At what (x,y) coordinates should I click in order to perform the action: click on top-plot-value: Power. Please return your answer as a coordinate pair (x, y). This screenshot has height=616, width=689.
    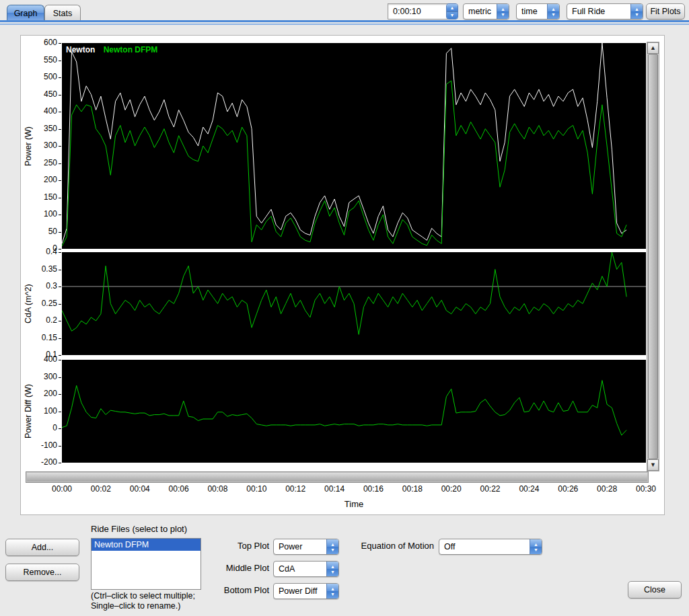
    Looking at the image, I should click on (300, 547).